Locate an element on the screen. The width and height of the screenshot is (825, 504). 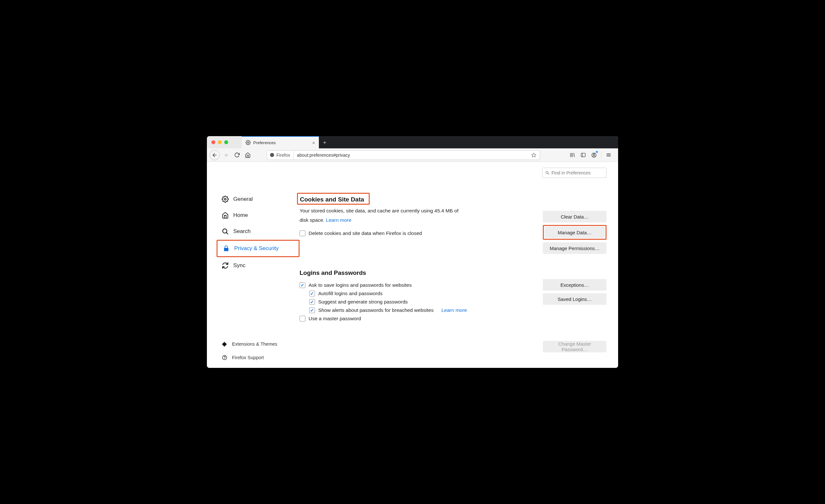
search-icon is located at coordinates (225, 231).